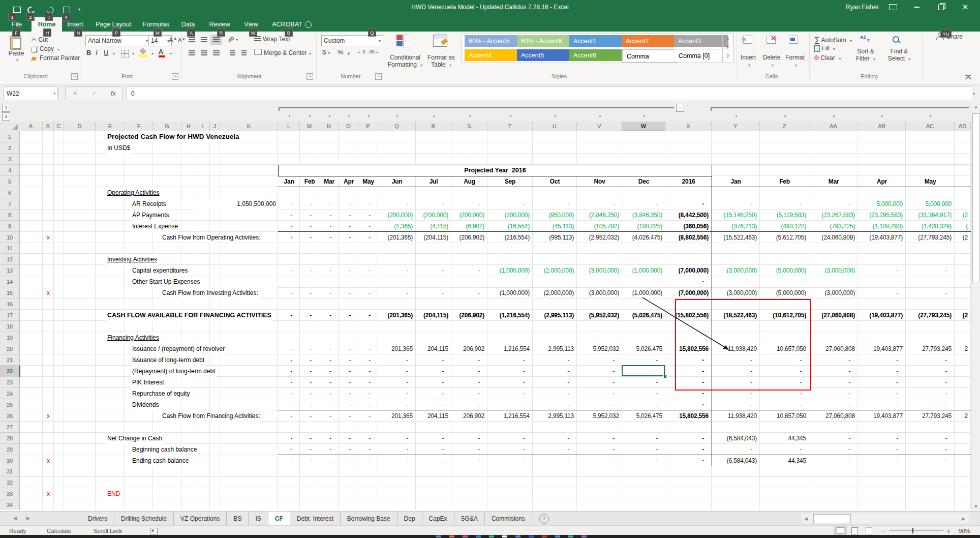 The height and width of the screenshot is (538, 980). I want to click on cell-O28: -, so click(349, 438).